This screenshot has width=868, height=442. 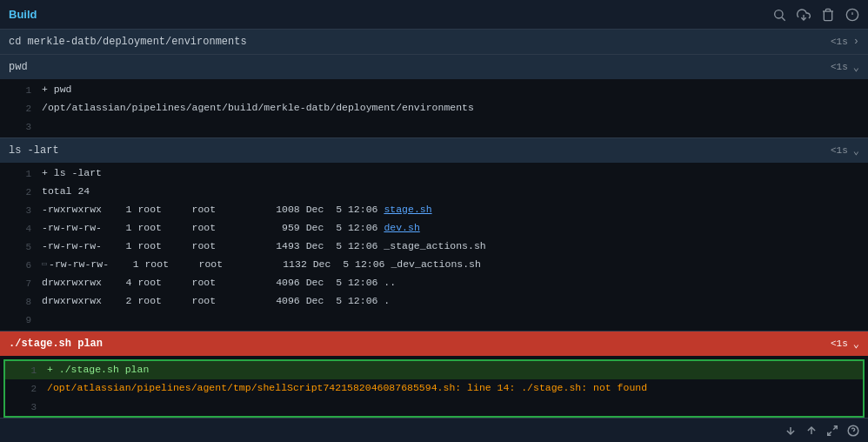 What do you see at coordinates (856, 68) in the screenshot?
I see `pwd-chevron-icon: ⌄` at bounding box center [856, 68].